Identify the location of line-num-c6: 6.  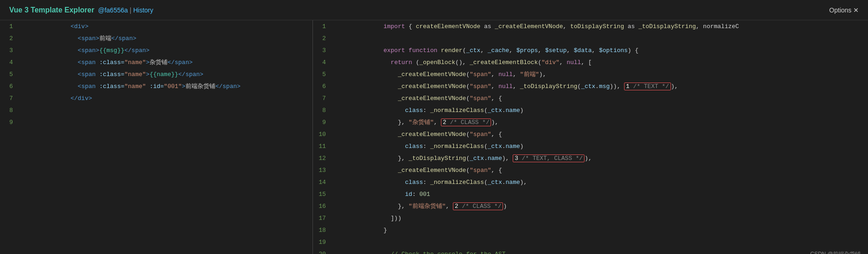
(322, 87).